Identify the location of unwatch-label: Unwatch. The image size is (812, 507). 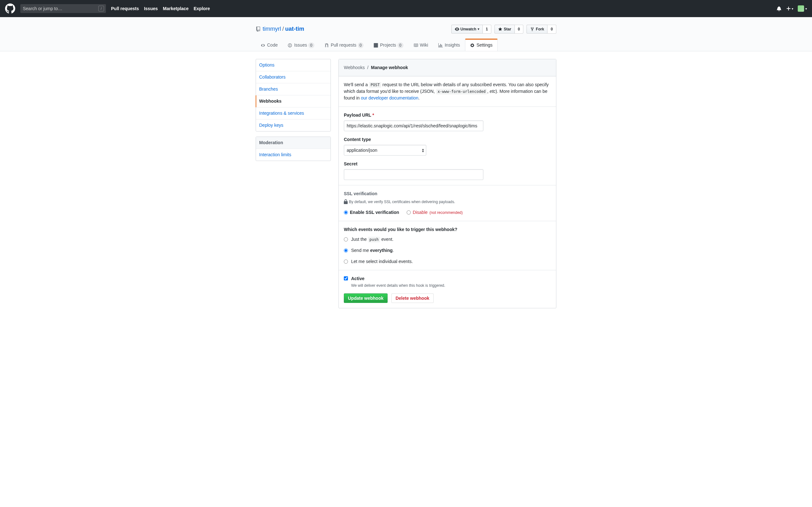
(468, 29).